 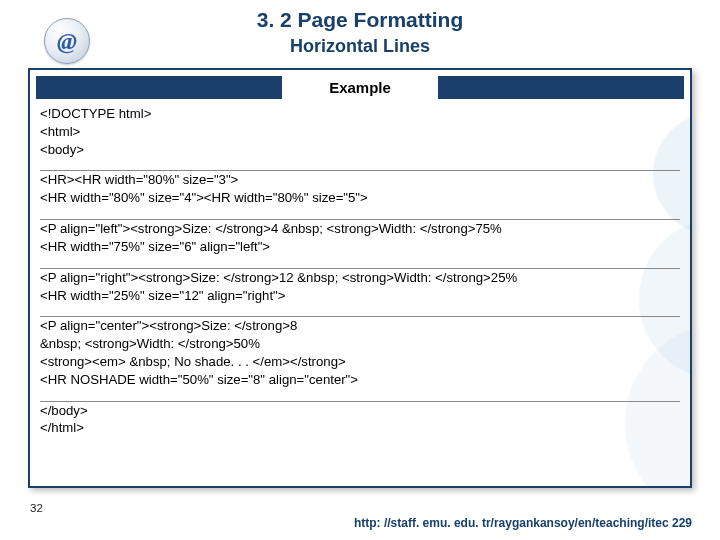 I want to click on at-glyph: @, so click(x=67, y=42).